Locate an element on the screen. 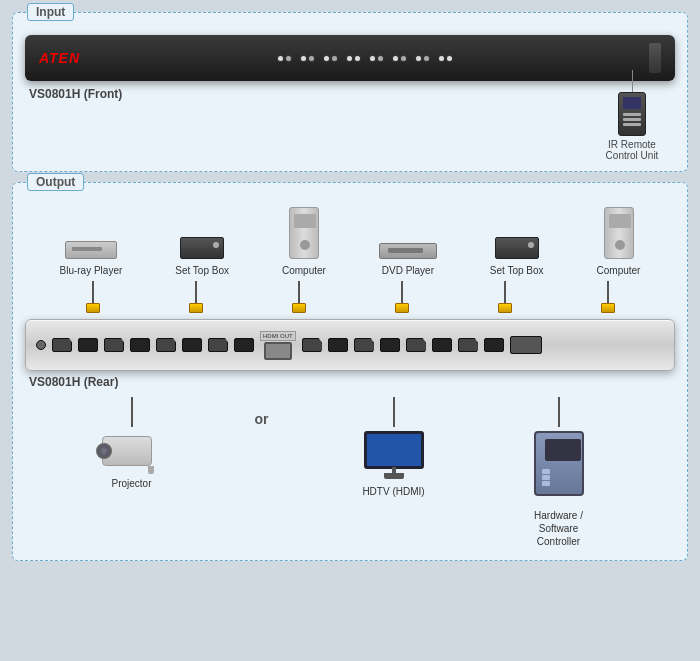 The height and width of the screenshot is (661, 700). projector-label: Projector is located at coordinates (131, 484).